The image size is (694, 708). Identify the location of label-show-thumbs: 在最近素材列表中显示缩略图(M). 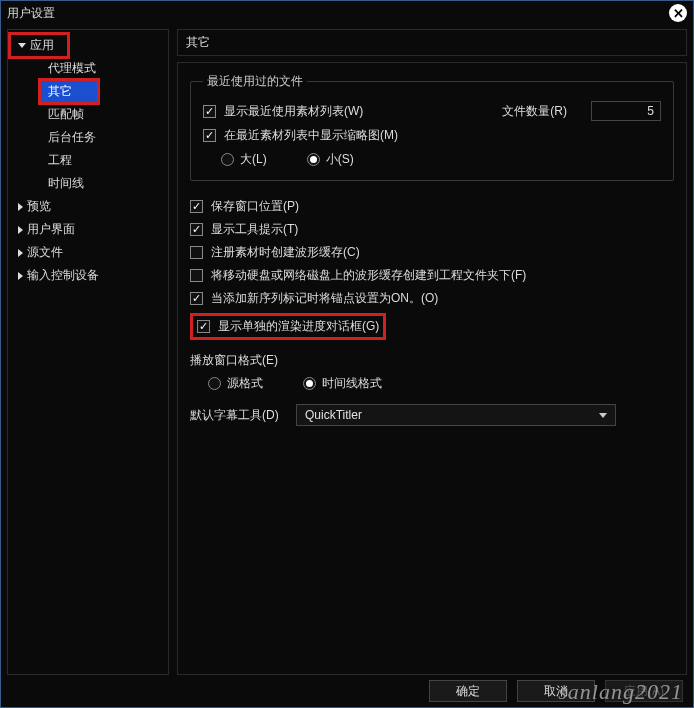
(311, 136).